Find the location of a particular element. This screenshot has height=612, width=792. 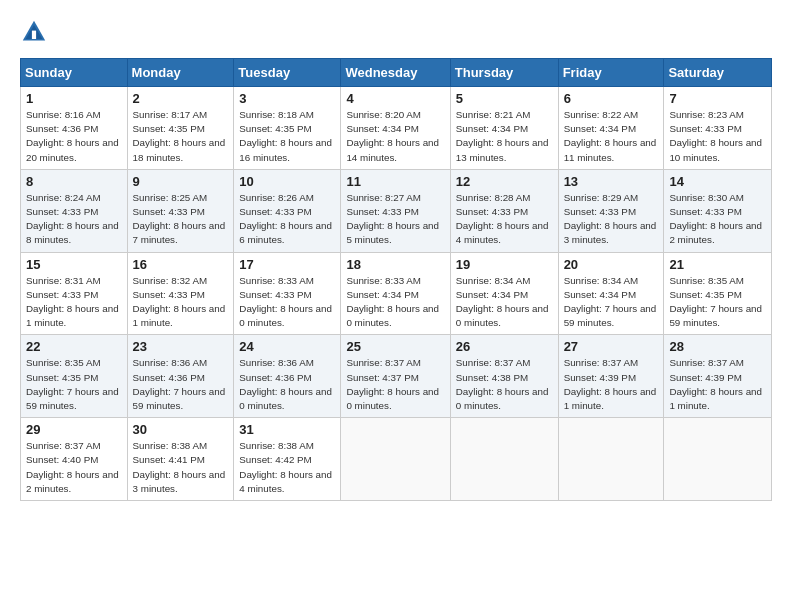

day-number: 19 is located at coordinates (504, 264).